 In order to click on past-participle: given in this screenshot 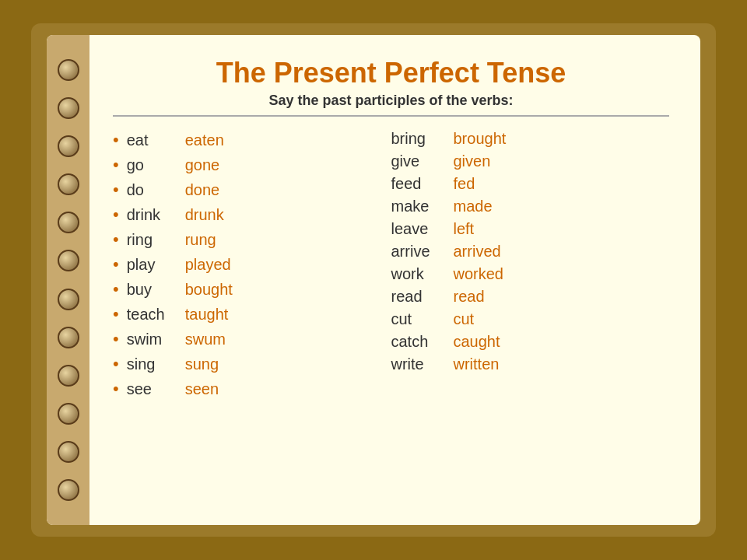, I will do `click(472, 162)`.